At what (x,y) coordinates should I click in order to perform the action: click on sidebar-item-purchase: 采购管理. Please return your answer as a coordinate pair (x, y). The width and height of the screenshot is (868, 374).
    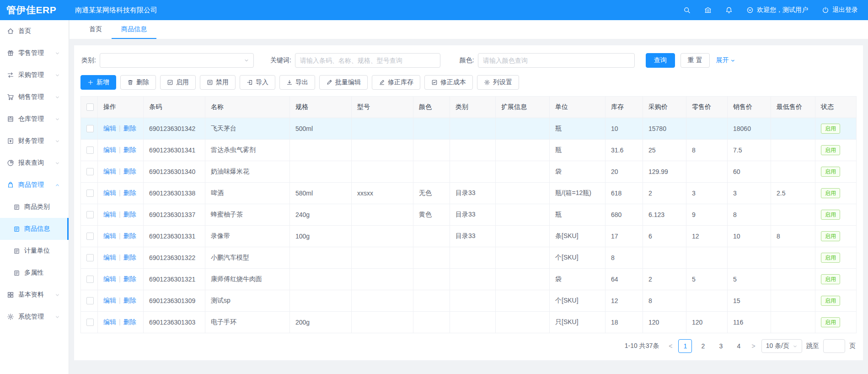
    Looking at the image, I should click on (34, 75).